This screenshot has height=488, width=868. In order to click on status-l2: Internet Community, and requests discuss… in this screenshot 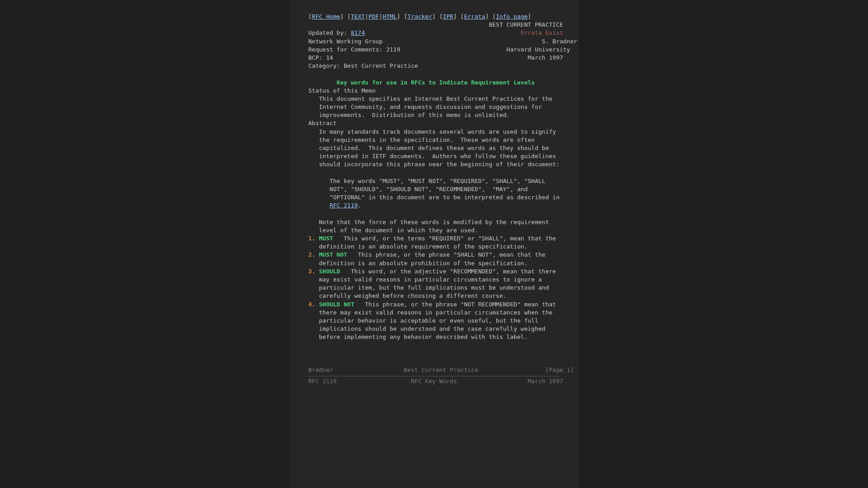, I will do `click(430, 107)`.